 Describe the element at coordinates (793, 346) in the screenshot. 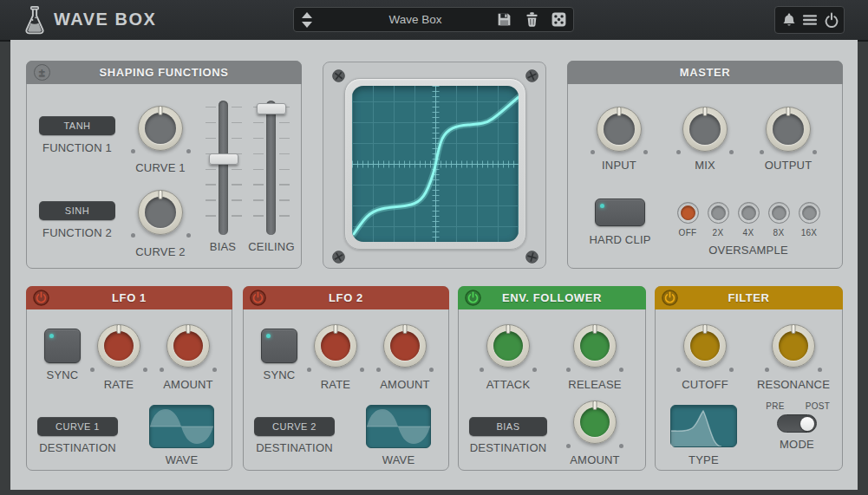

I see `resonance-knob` at that location.